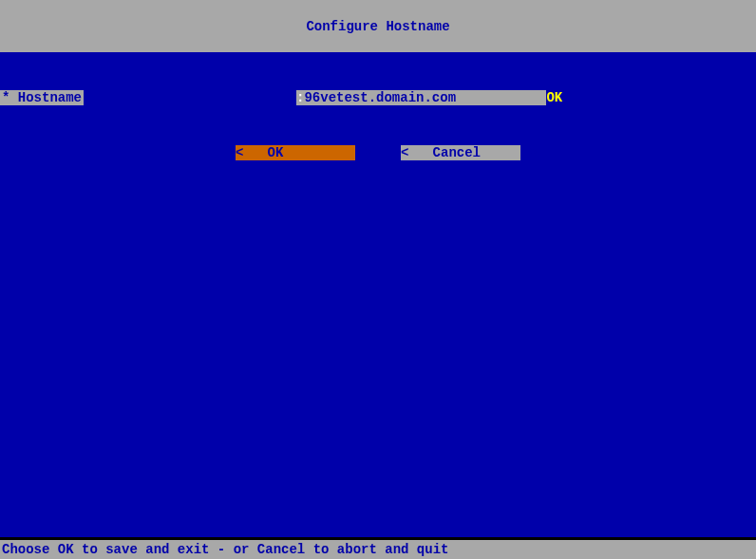  Describe the element at coordinates (461, 153) in the screenshot. I see `cancel-button: < Cancel >` at that location.